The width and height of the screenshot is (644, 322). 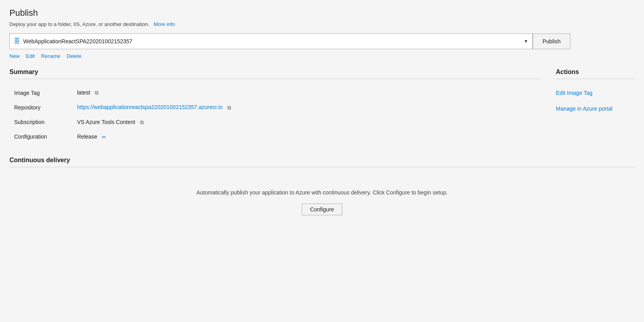 I want to click on summary-divider, so click(x=275, y=79).